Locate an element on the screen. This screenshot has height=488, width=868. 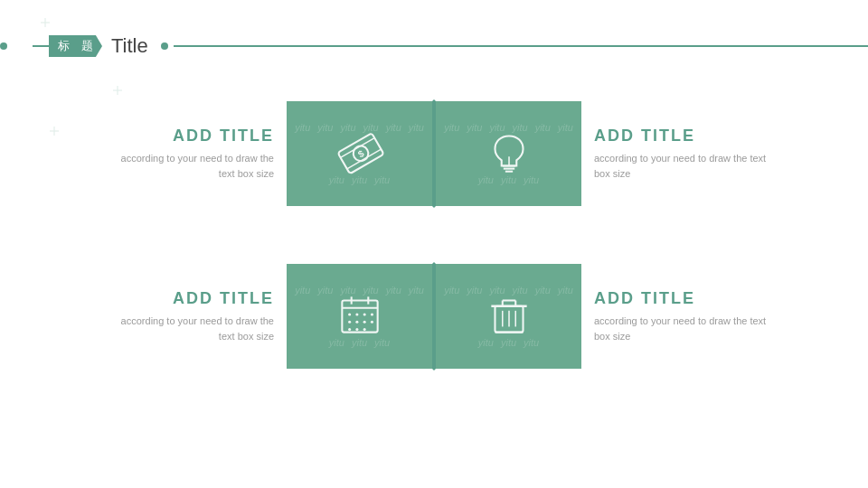
right-text-1: ADD TITLE according to your need to draw… is located at coordinates (719, 154).